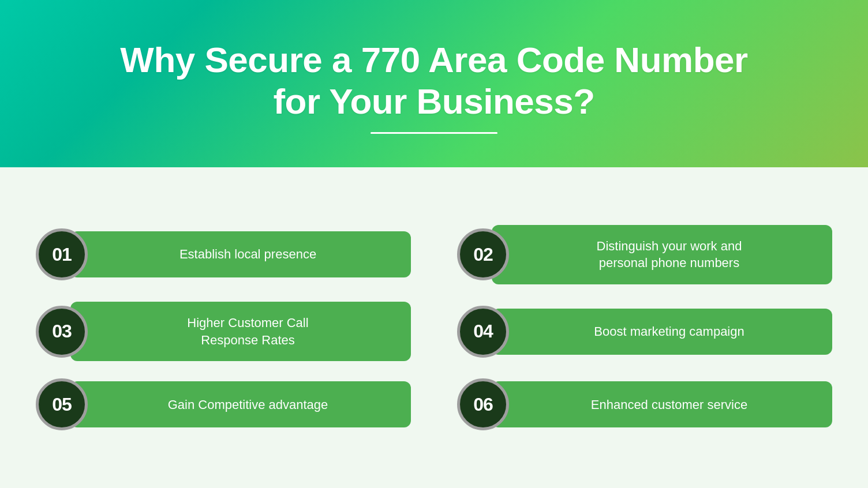 Image resolution: width=868 pixels, height=488 pixels. I want to click on card-number-04: 04, so click(483, 331).